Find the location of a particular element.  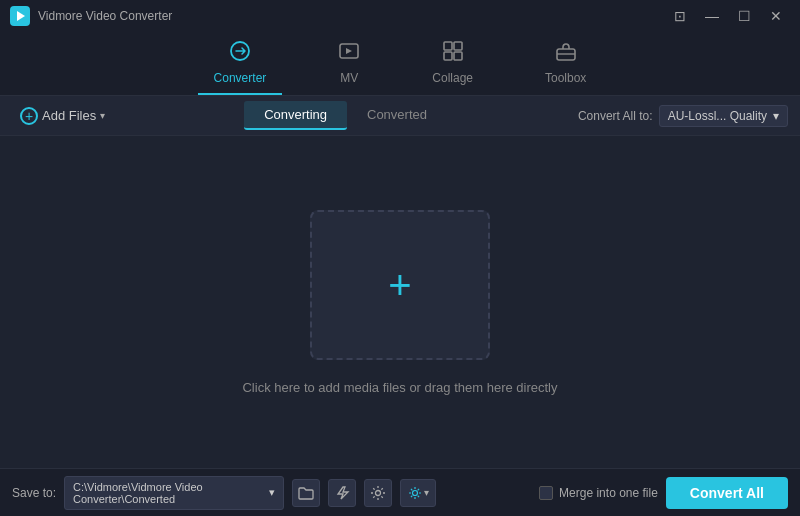

save-path-arrow: ▾ is located at coordinates (272, 492).